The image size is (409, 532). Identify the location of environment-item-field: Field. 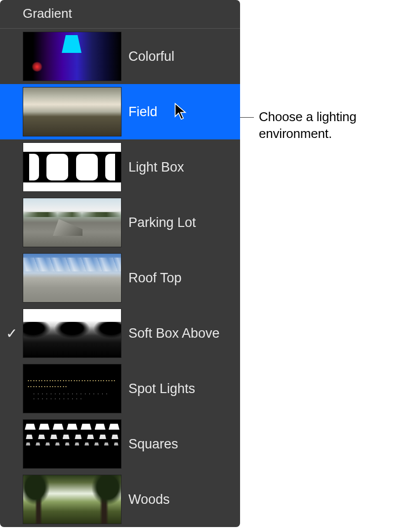
(120, 112).